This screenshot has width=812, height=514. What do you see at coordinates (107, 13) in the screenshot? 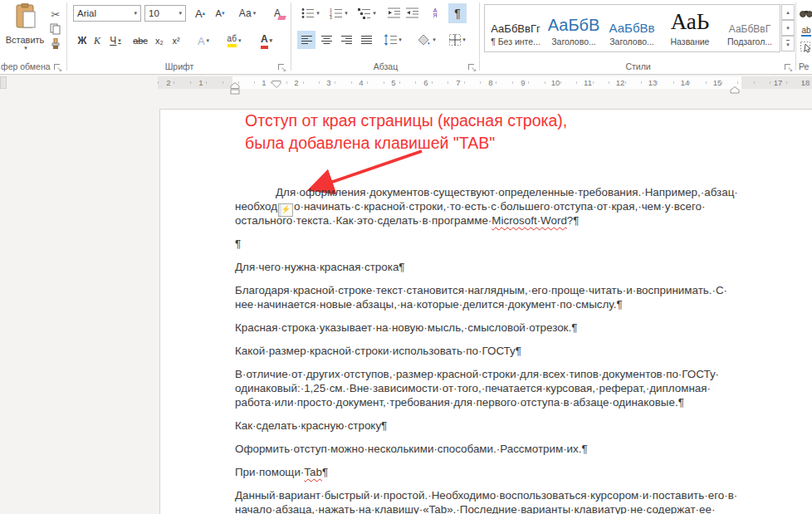
I see `font-family-combo: Arial ▾` at bounding box center [107, 13].